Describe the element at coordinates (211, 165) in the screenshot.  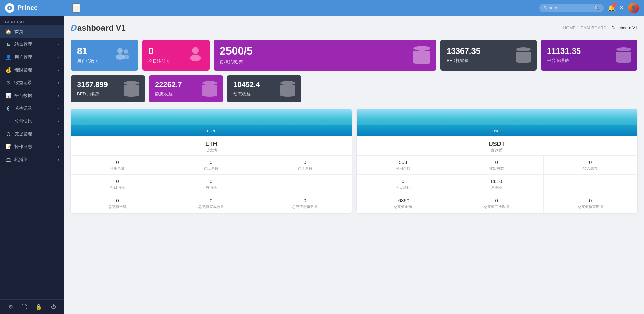
I see `eth-transfer-out: 0 转出总数` at that location.